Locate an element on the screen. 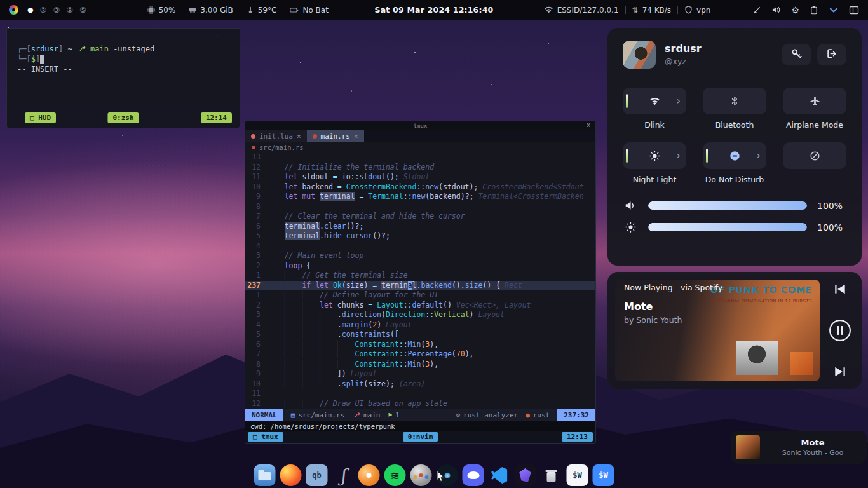  keys-button is located at coordinates (796, 55).